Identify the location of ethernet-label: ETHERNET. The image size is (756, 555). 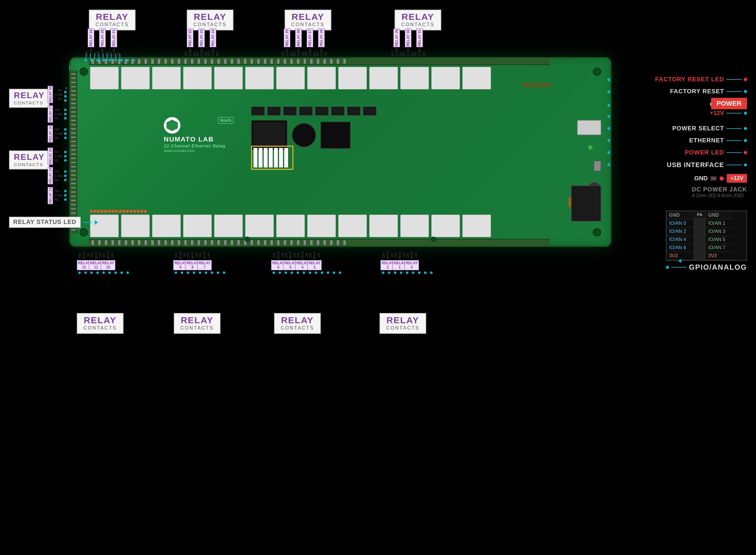
(718, 140).